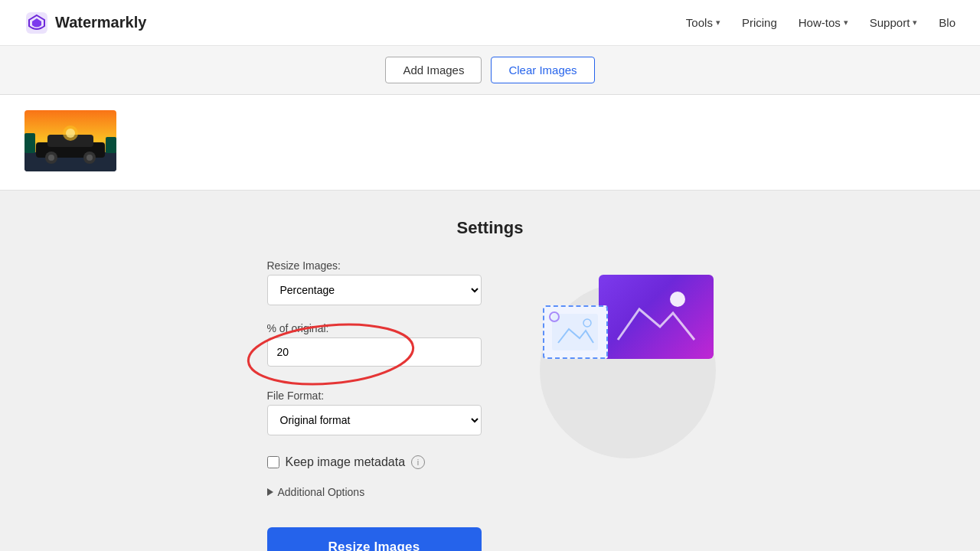 The height and width of the screenshot is (551, 980). I want to click on logo-icon, so click(37, 23).